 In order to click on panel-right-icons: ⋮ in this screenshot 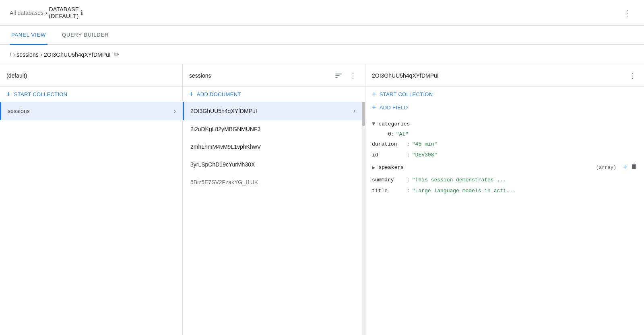, I will do `click(632, 76)`.